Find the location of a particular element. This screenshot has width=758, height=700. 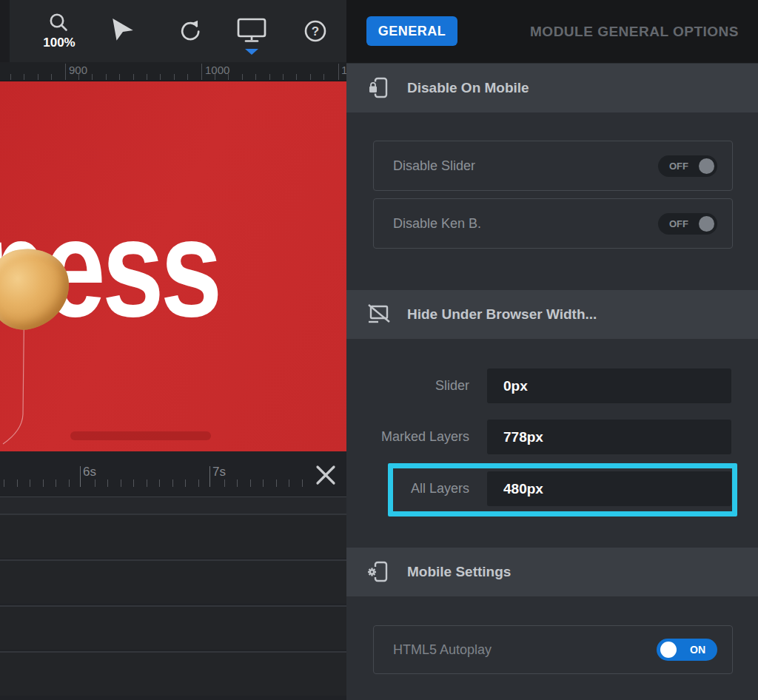

tab-general: GENERAL is located at coordinates (412, 31).